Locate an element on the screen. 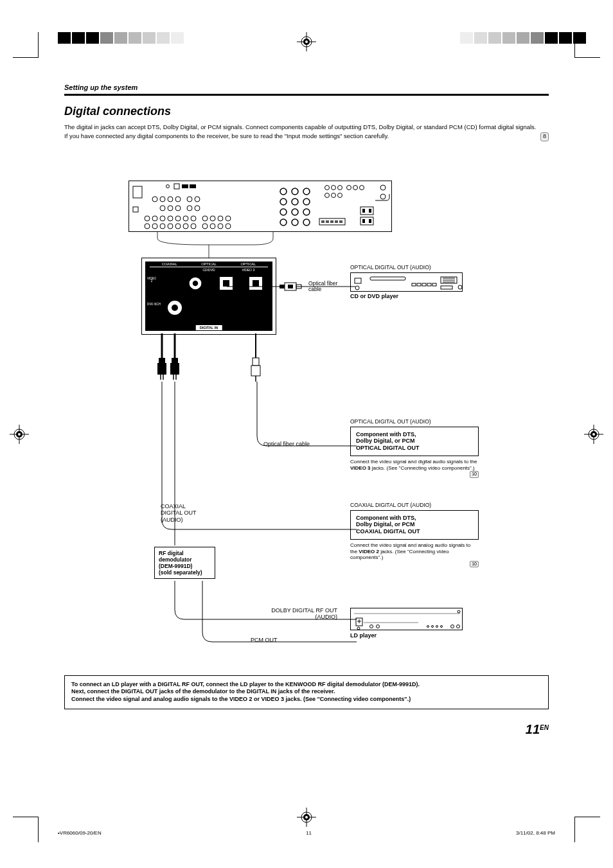  panel-col-optical2: OPTICAL is located at coordinates (248, 265).